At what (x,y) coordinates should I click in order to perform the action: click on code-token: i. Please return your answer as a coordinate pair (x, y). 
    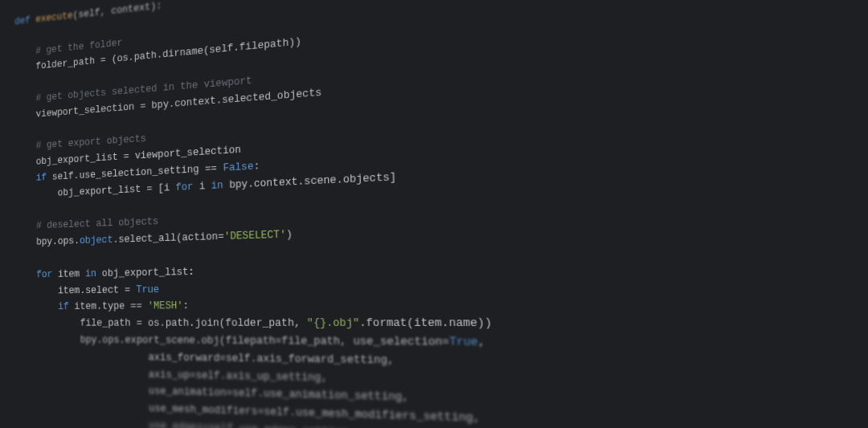
    Looking at the image, I should click on (202, 185).